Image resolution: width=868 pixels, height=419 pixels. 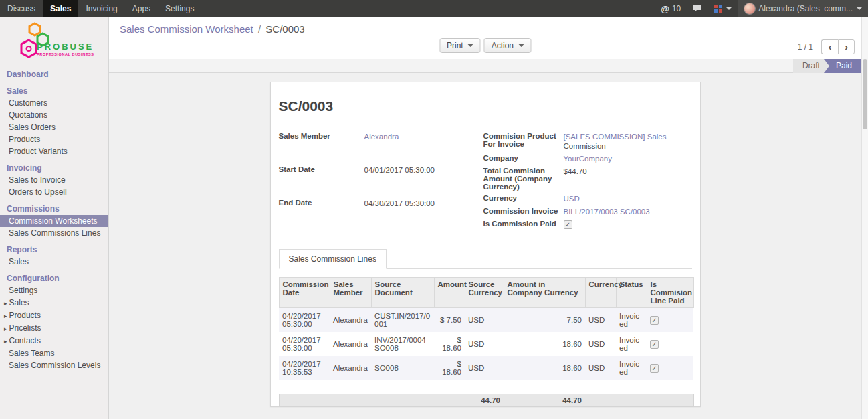 I want to click on menu-item-apps: Apps, so click(x=142, y=9).